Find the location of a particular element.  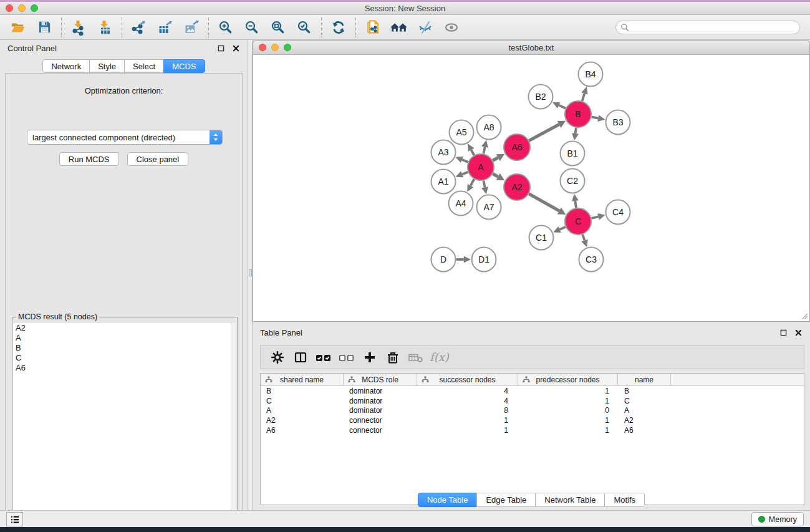

table-row: Adominator80A is located at coordinates (533, 411).